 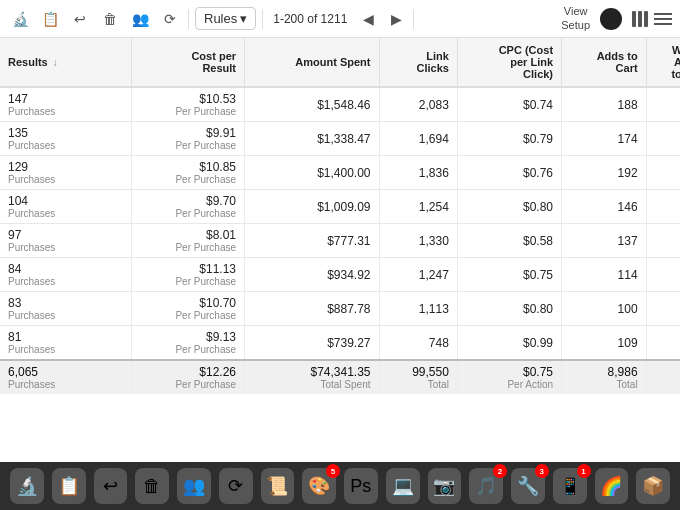 I want to click on dock-item-7: 🎨5, so click(x=319, y=486).